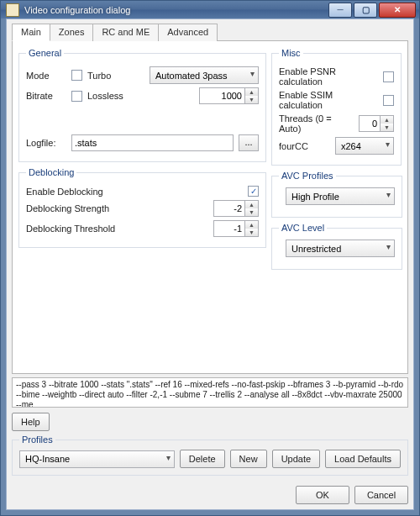 The width and height of the screenshot is (420, 516). I want to click on bitrate-spinner: ▲▼, so click(228, 96).